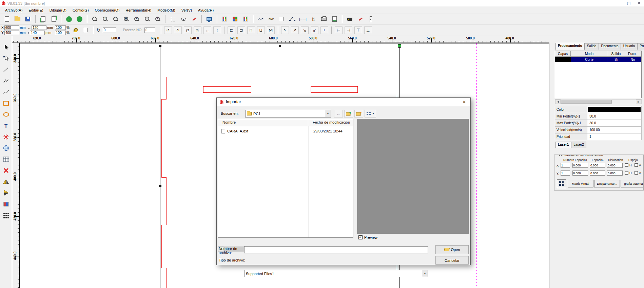 The width and height of the screenshot is (644, 288). Describe the element at coordinates (69, 19) in the screenshot. I see `undo-icon: ←` at that location.